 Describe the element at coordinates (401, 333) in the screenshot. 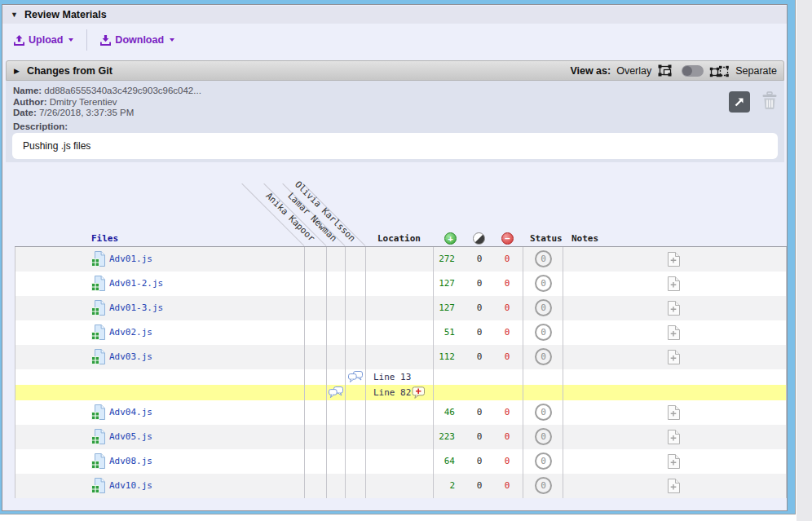

I see `table-row: Adv02.js51000` at that location.